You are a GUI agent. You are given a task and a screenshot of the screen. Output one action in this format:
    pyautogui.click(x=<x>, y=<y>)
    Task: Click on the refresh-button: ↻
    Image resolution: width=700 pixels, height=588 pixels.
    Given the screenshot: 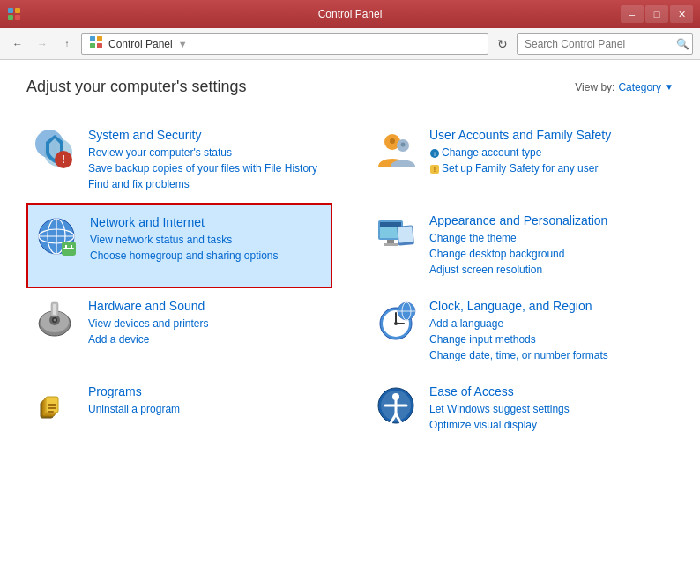 What is the action you would take?
    pyautogui.click(x=503, y=44)
    